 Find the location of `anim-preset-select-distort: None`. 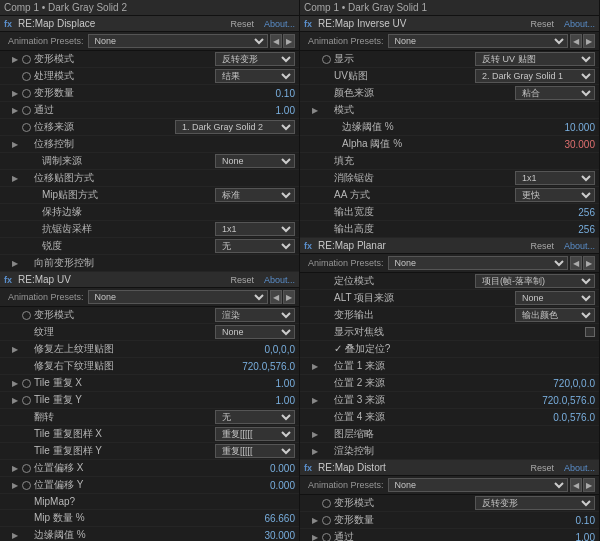

anim-preset-select-distort: None is located at coordinates (478, 485).